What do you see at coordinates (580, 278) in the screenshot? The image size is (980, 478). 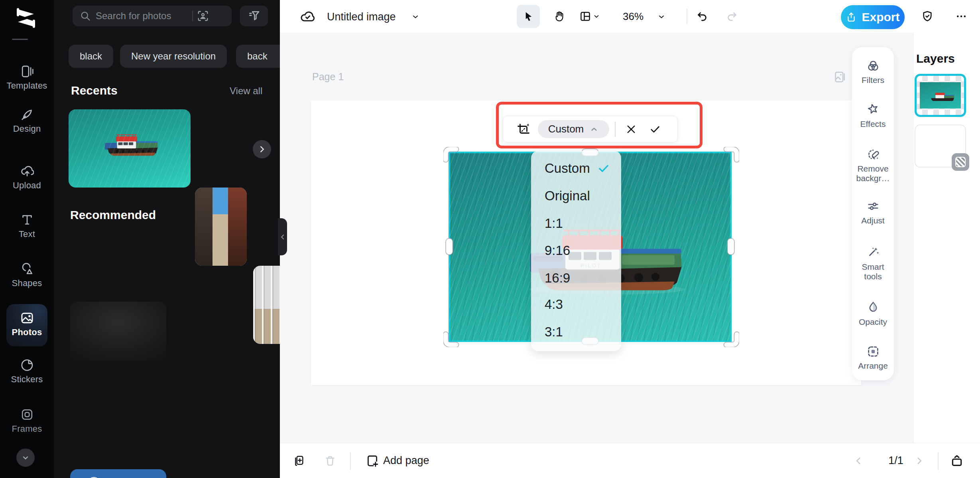 I see `ratio-option-16-9: 16:9` at bounding box center [580, 278].